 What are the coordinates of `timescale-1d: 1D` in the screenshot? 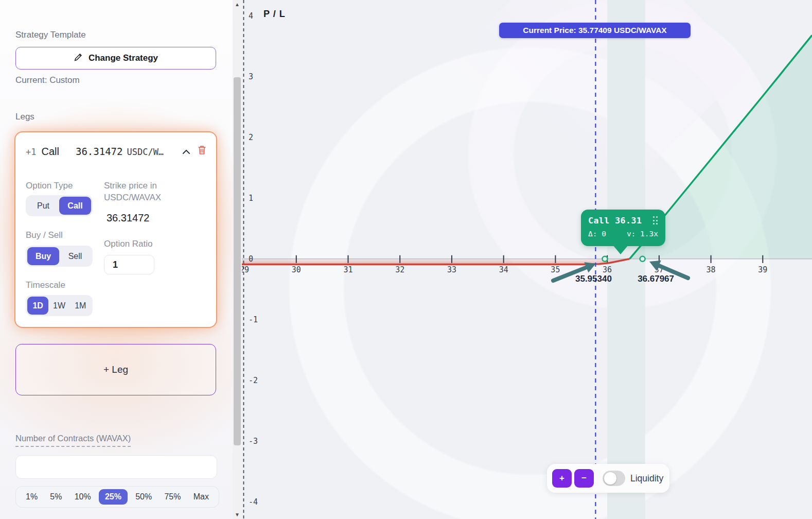 It's located at (38, 306).